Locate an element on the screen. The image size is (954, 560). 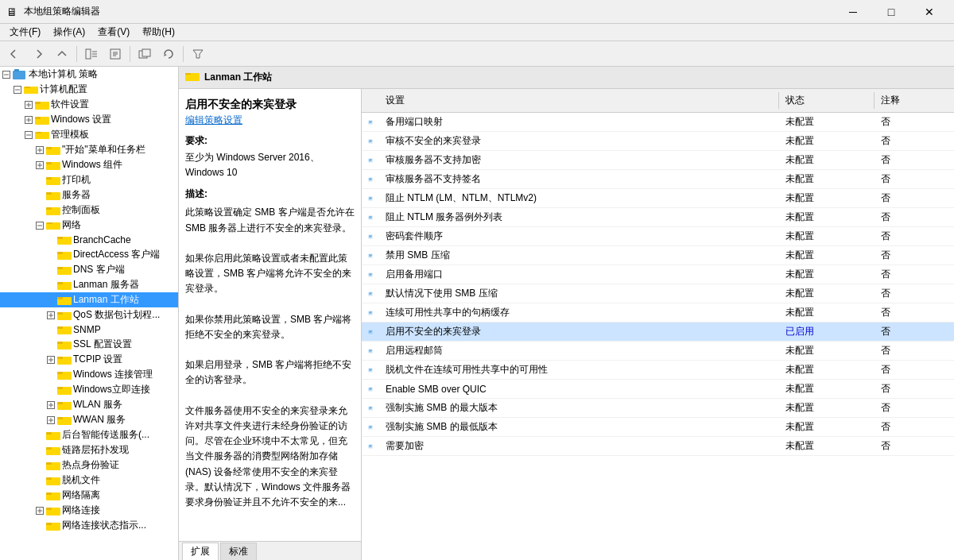
menu-help: 帮助(H) is located at coordinates (159, 32).